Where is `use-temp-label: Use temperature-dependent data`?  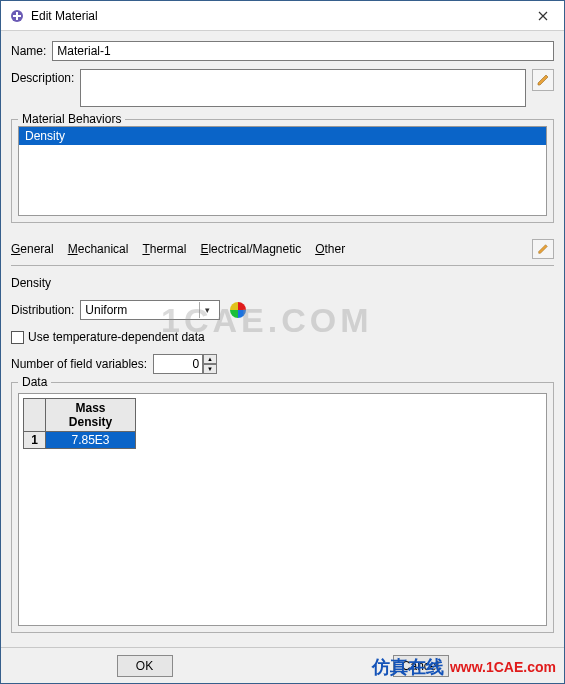 use-temp-label: Use temperature-dependent data is located at coordinates (116, 337).